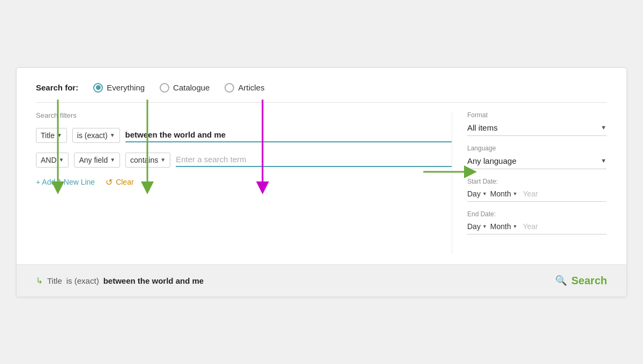  Describe the element at coordinates (109, 182) in the screenshot. I see `clear-icon: ↺` at that location.